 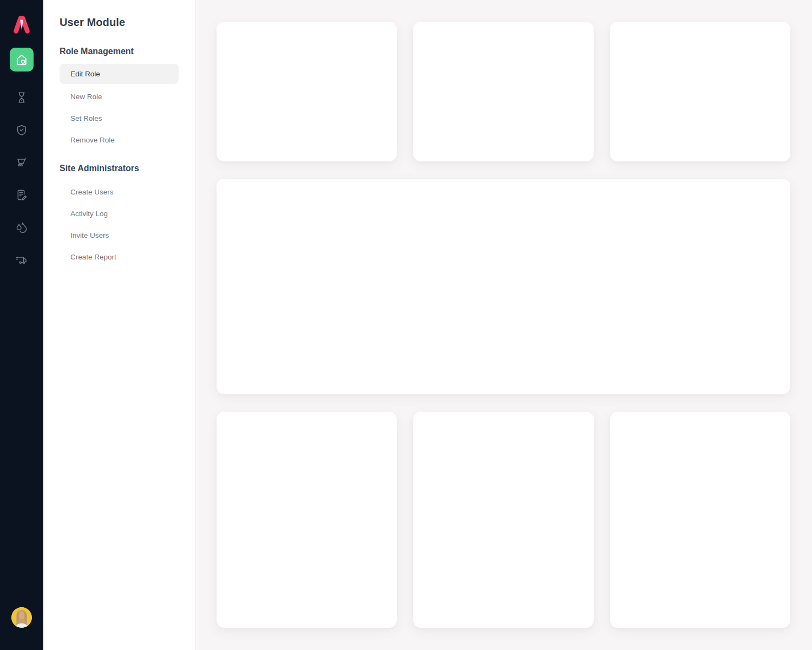 What do you see at coordinates (119, 257) in the screenshot?
I see `sidebar-item-create-report: Create Report` at bounding box center [119, 257].